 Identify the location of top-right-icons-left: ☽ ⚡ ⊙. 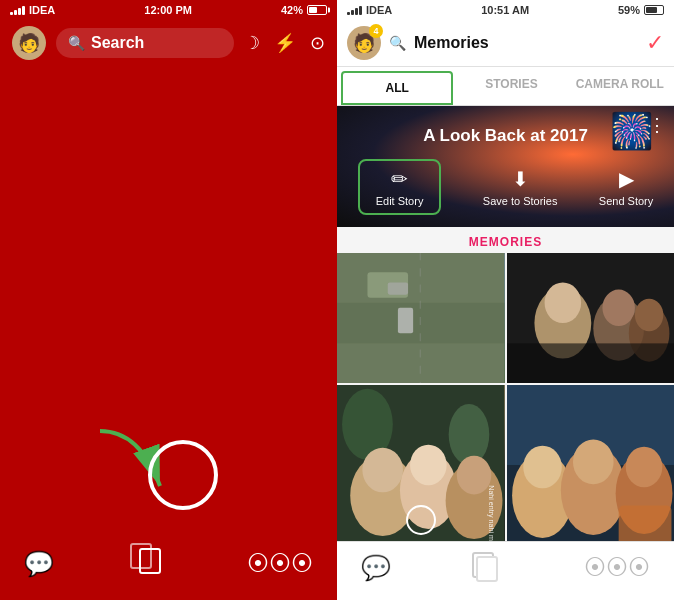
(284, 43).